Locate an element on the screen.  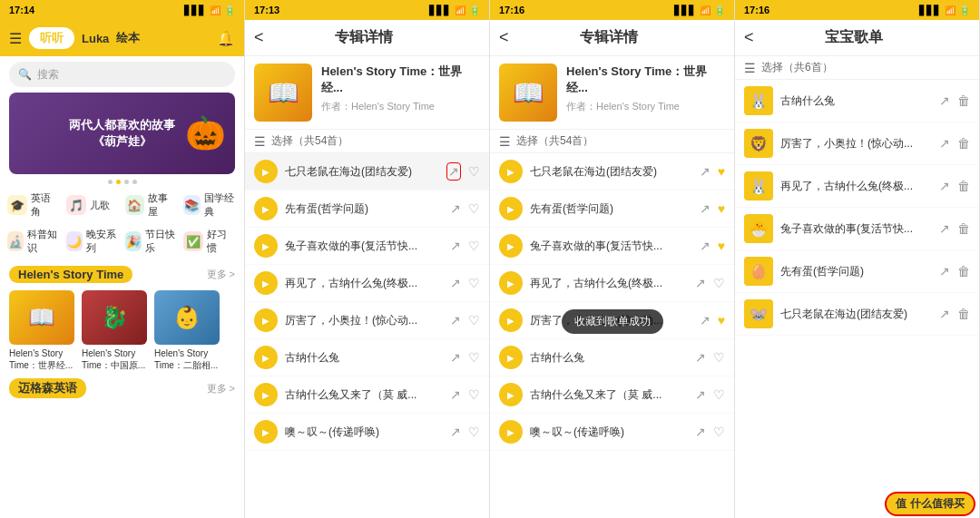
back-button-3: < is located at coordinates (505, 38).